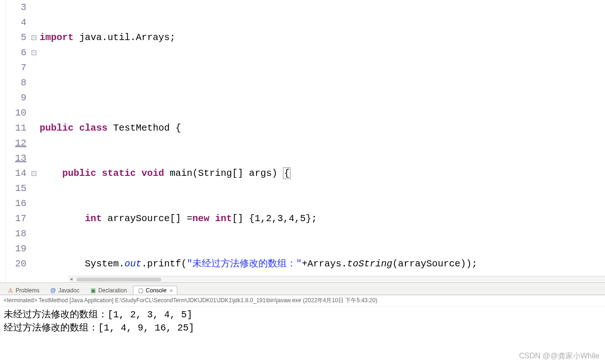 This screenshot has width=605, height=364. Describe the element at coordinates (16, 189) in the screenshot. I see `line-number: 15` at that location.